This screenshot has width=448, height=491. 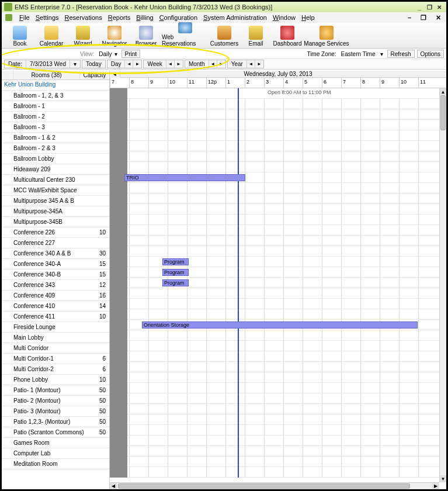 I want to click on toolbar-wizard: Wizard, so click(x=83, y=34).